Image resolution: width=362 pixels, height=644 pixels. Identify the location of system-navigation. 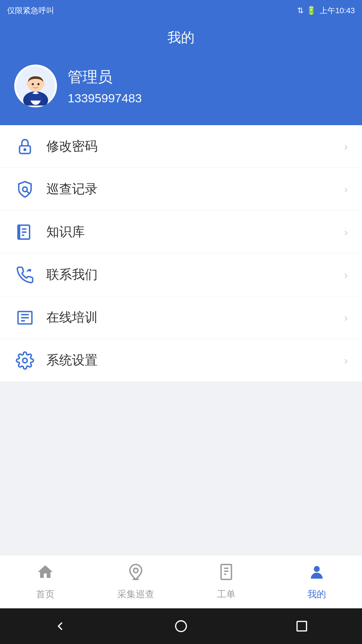
(181, 626).